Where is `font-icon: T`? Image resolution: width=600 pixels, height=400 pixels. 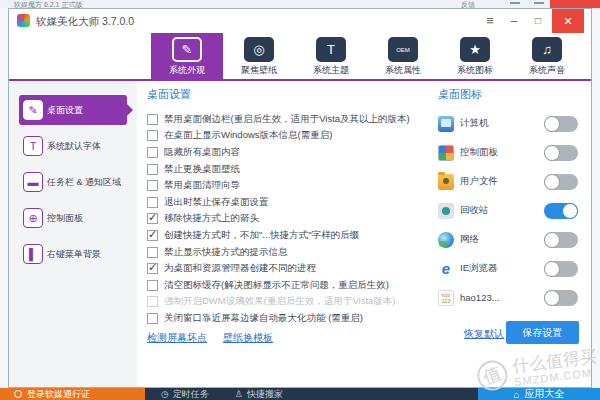
font-icon: T is located at coordinates (33, 146).